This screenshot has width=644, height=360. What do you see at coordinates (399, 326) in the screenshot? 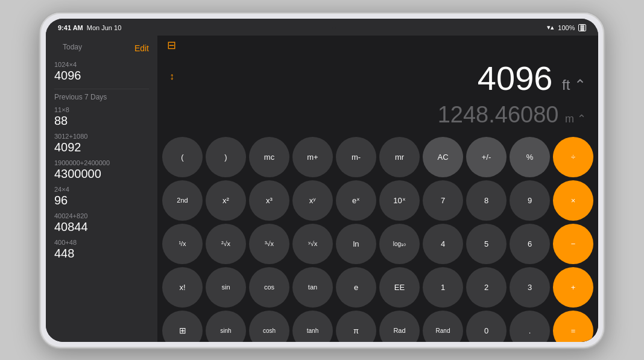
I see `rad-button: Rad` at bounding box center [399, 326].